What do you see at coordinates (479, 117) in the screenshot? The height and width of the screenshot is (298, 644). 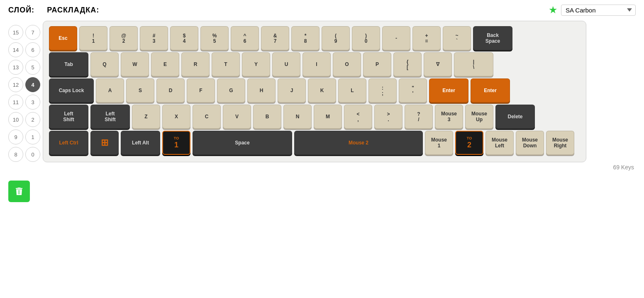 I see `key: MouseUp` at bounding box center [479, 117].